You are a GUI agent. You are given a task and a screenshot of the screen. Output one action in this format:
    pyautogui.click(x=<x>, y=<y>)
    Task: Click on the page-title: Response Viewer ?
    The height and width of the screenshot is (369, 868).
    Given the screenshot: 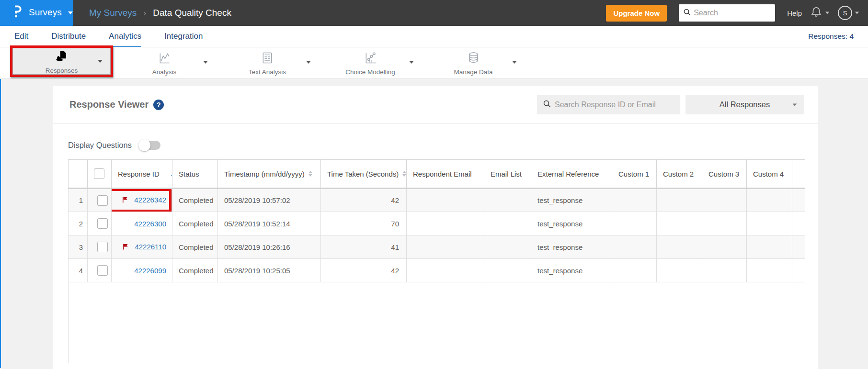 What is the action you would take?
    pyautogui.click(x=117, y=104)
    